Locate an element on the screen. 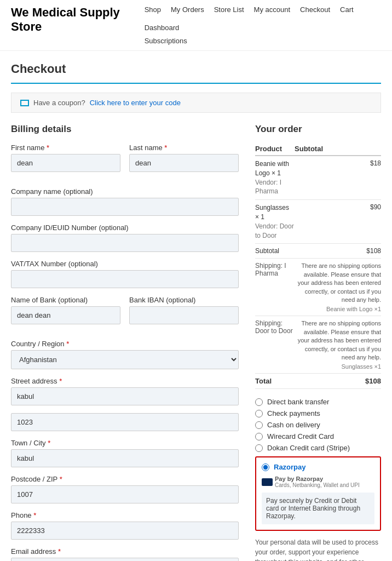 The height and width of the screenshot is (561, 392). bank-name-input is located at coordinates (66, 316).